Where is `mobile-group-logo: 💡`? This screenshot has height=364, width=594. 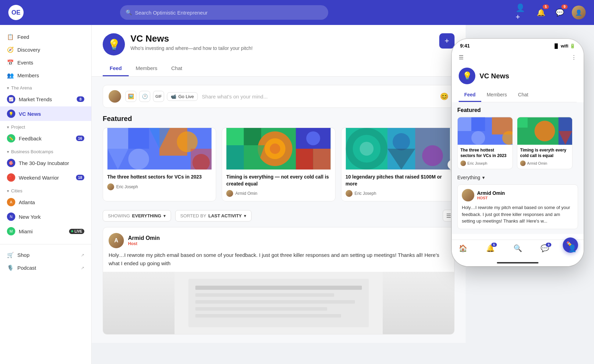 mobile-group-logo: 💡 is located at coordinates (467, 76).